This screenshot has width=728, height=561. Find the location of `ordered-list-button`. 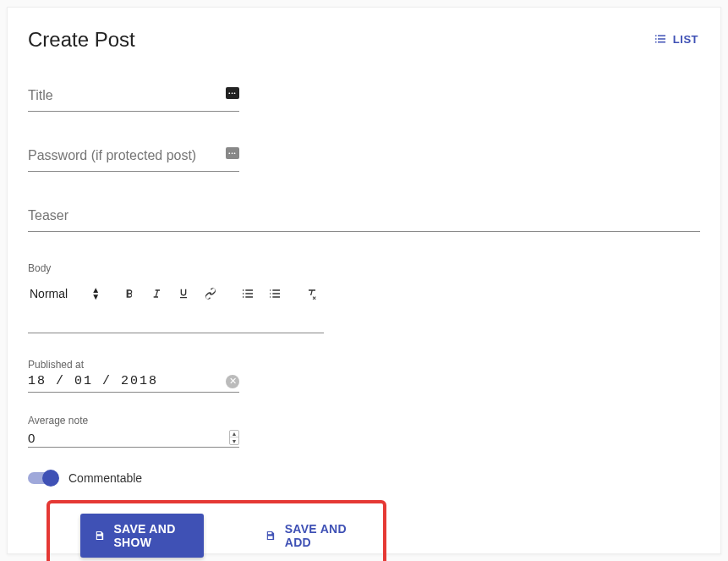

ordered-list-button is located at coordinates (248, 294).